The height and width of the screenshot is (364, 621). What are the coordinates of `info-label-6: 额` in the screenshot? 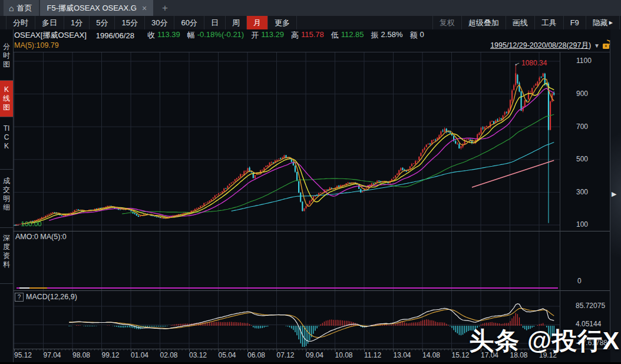 It's located at (414, 35).